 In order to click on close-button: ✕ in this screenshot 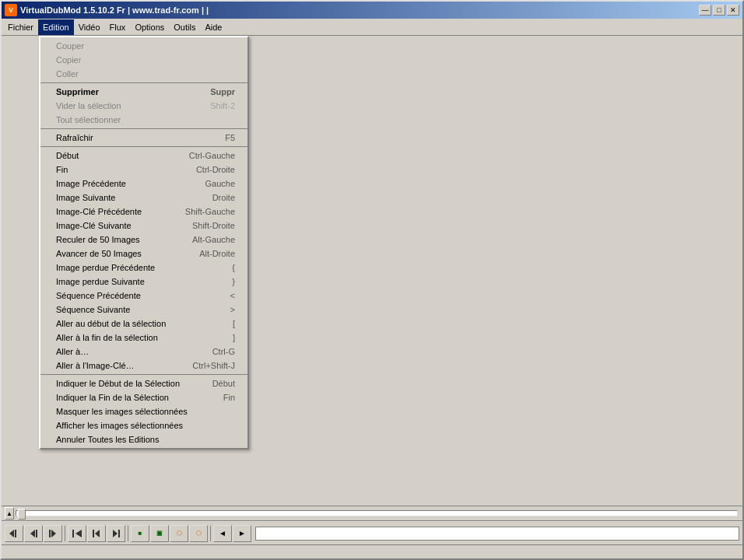, I will do `click(733, 10)`.